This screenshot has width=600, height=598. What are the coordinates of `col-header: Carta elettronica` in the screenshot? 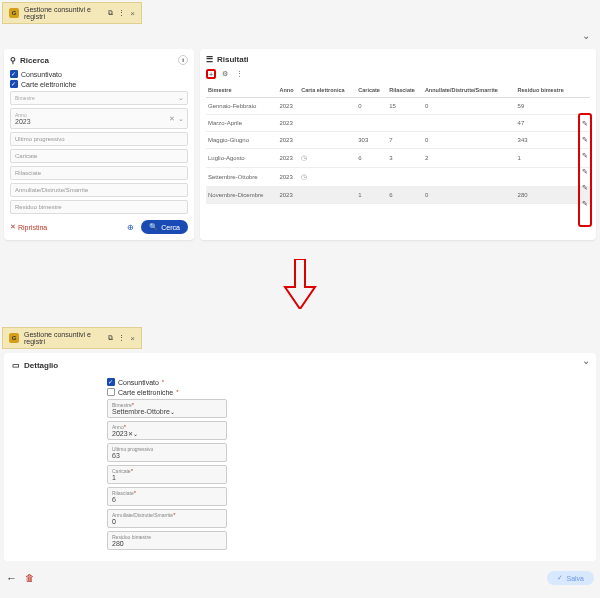 It's located at (328, 90).